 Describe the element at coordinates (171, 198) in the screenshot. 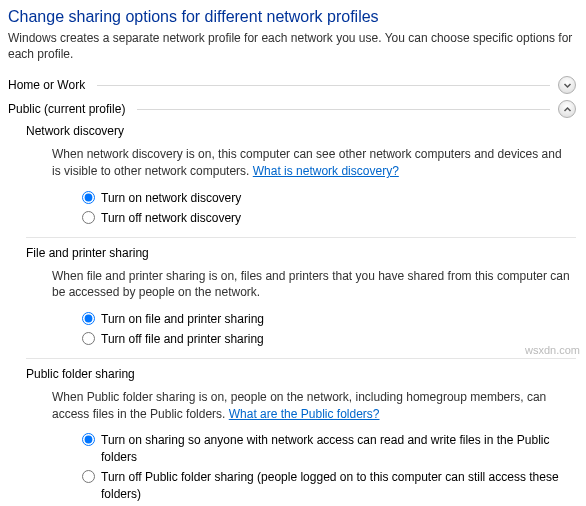

I see `radio-label: Turn on network discovery` at that location.